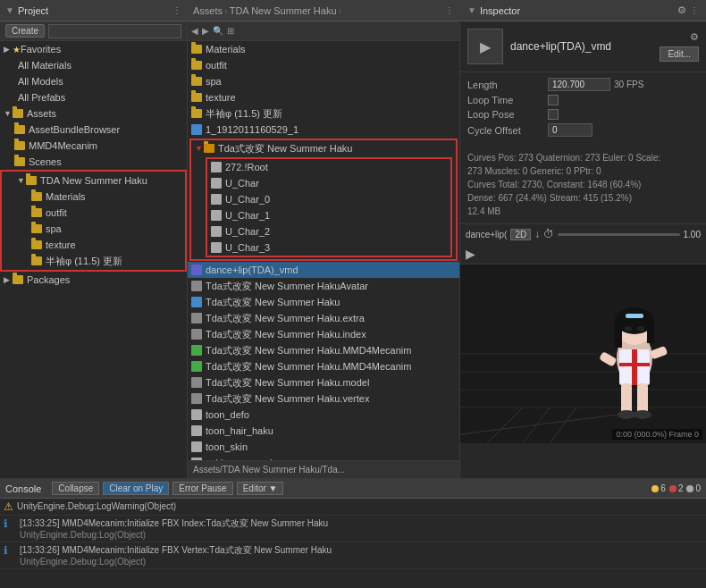 The height and width of the screenshot is (588, 706). I want to click on tda-extra-item: Tda式改変 New Summer Haku.extra, so click(324, 318).